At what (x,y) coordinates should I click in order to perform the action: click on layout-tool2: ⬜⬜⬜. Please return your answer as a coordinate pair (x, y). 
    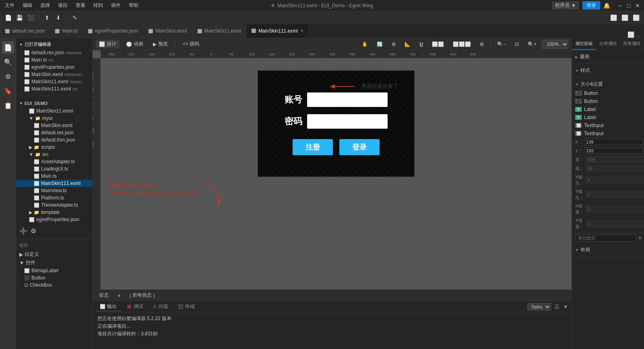
    Looking at the image, I should click on (462, 44).